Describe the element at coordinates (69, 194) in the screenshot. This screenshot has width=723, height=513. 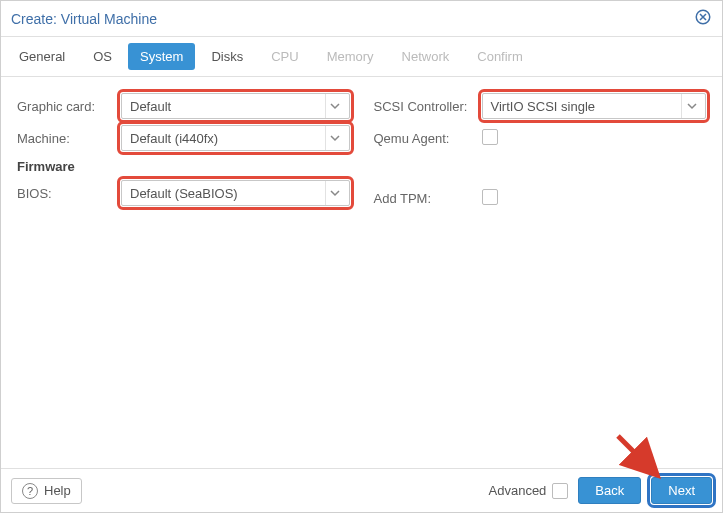
I see `bios-label: BIOS:` at that location.